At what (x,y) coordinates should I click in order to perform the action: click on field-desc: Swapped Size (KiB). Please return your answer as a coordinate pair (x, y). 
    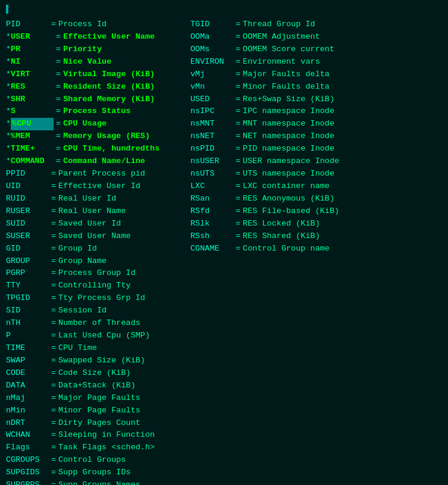
    Looking at the image, I should click on (102, 361).